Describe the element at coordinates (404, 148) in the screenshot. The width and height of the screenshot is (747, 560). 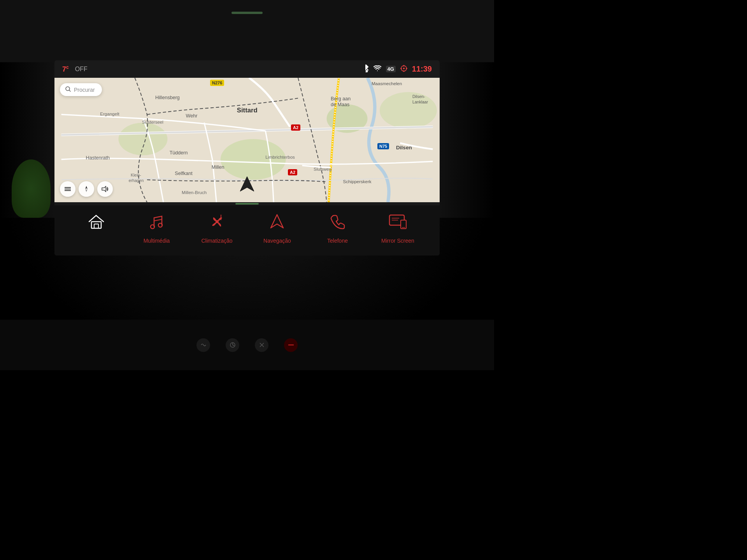
I see `svg-text: Dilsen` at that location.